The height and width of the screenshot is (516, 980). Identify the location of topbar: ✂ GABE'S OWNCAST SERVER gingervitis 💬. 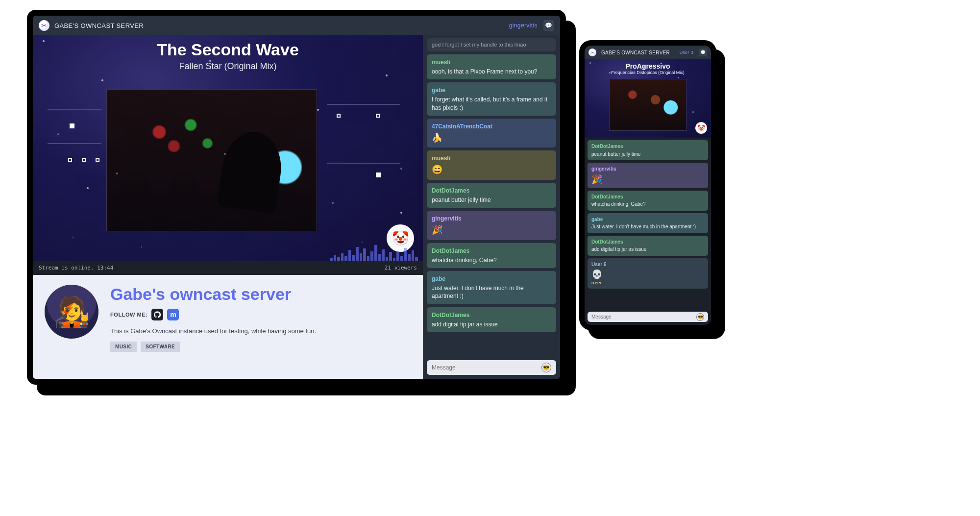
(296, 25).